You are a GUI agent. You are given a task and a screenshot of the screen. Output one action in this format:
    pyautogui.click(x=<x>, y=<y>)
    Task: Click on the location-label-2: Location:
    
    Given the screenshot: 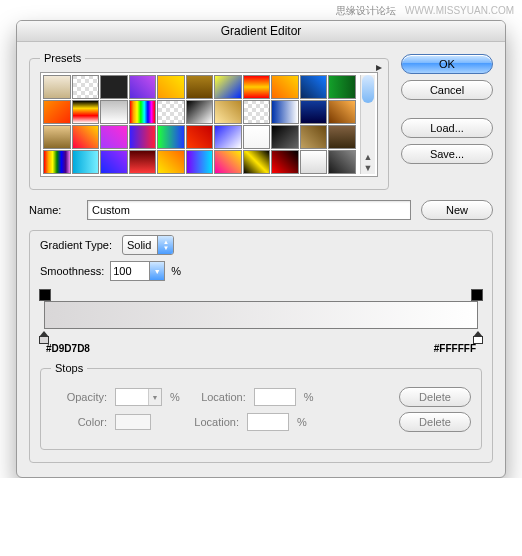 What is the action you would take?
    pyautogui.click(x=210, y=422)
    